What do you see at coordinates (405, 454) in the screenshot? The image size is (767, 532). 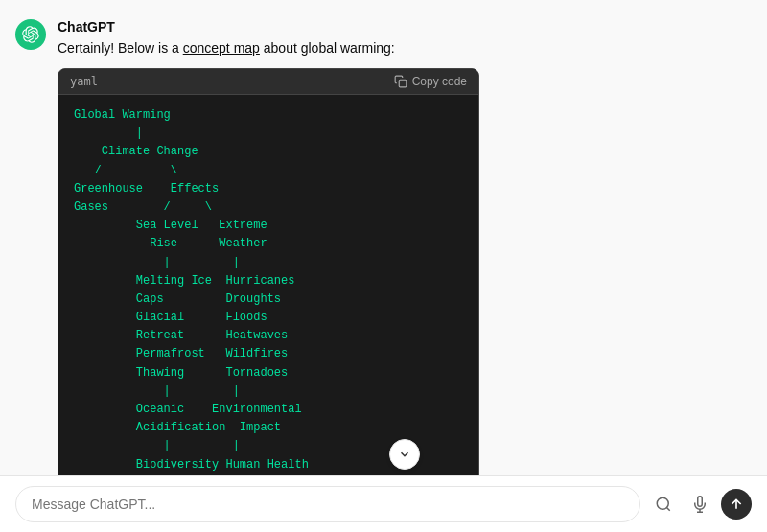 I see `scroll-down-button` at bounding box center [405, 454].